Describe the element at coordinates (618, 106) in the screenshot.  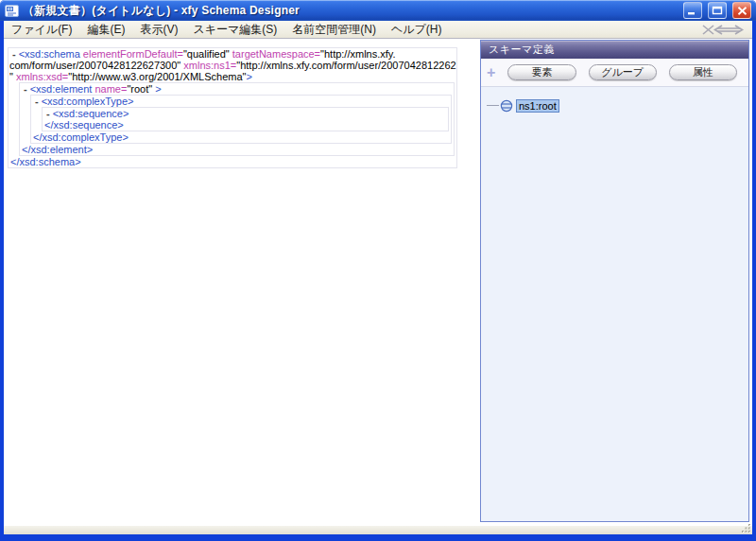
I see `tree-item-root: ns1:root` at that location.